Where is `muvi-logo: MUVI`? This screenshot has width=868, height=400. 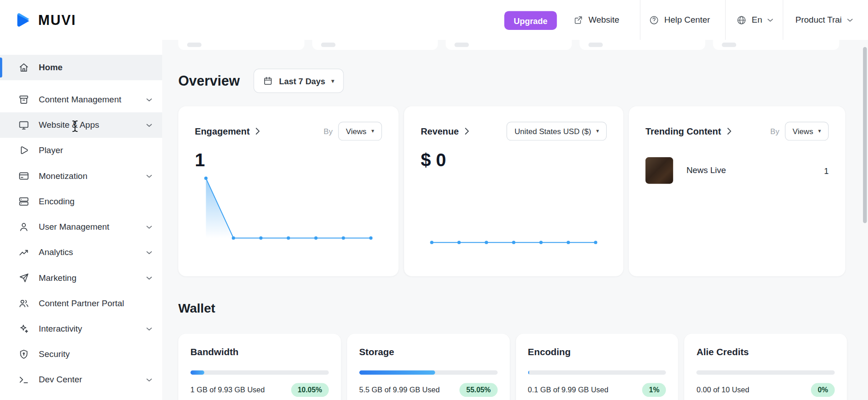 muvi-logo: MUVI is located at coordinates (81, 20).